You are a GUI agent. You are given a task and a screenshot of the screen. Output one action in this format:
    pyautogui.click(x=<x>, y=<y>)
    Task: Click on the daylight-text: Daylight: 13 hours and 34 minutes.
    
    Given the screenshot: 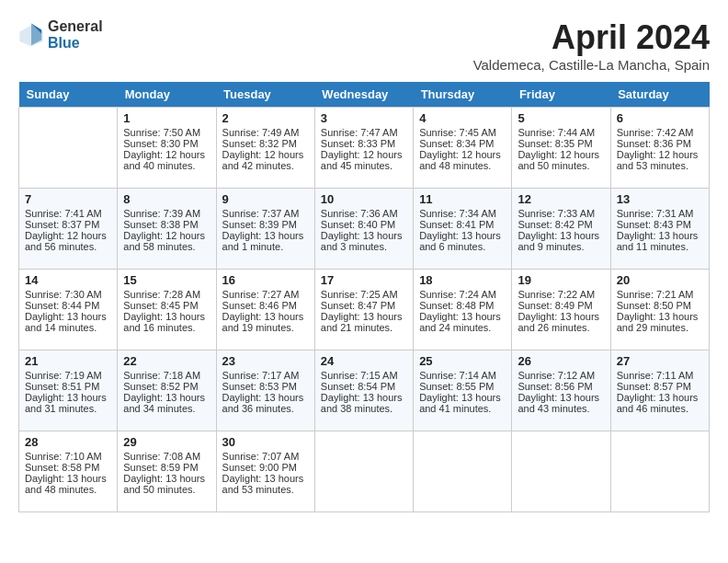 What is the action you would take?
    pyautogui.click(x=166, y=403)
    